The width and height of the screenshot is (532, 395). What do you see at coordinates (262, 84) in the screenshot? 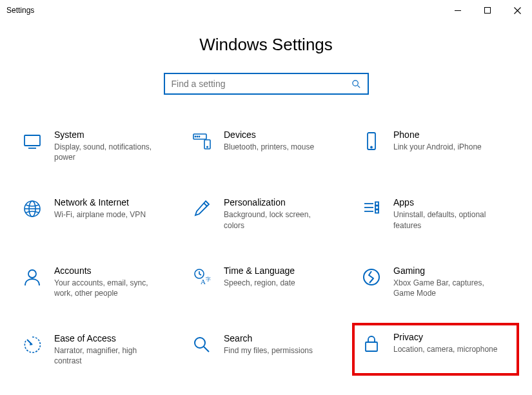
I see `search-input` at bounding box center [262, 84].